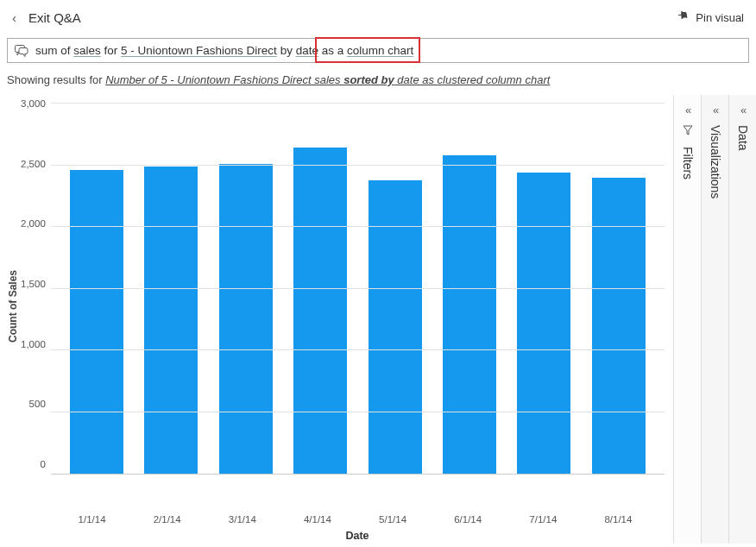  I want to click on x-axis-title: Date, so click(340, 536).